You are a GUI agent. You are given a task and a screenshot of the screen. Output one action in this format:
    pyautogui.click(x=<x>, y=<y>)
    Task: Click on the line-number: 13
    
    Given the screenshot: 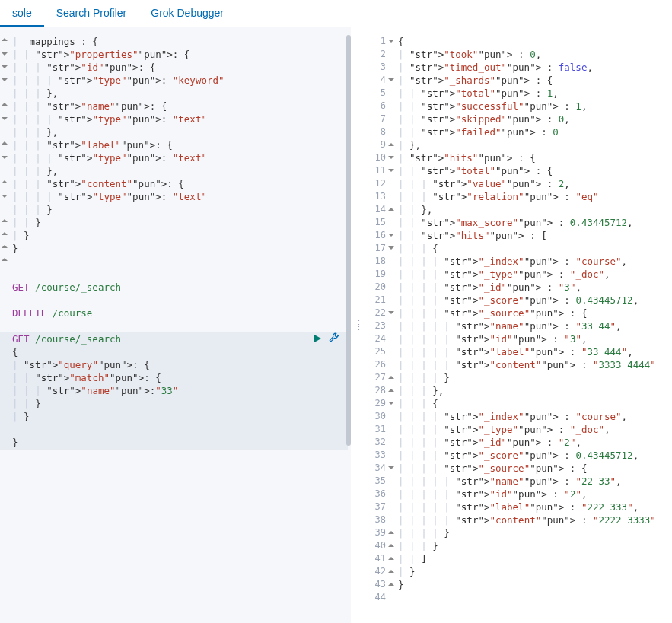 What is the action you would take?
    pyautogui.click(x=381, y=196)
    